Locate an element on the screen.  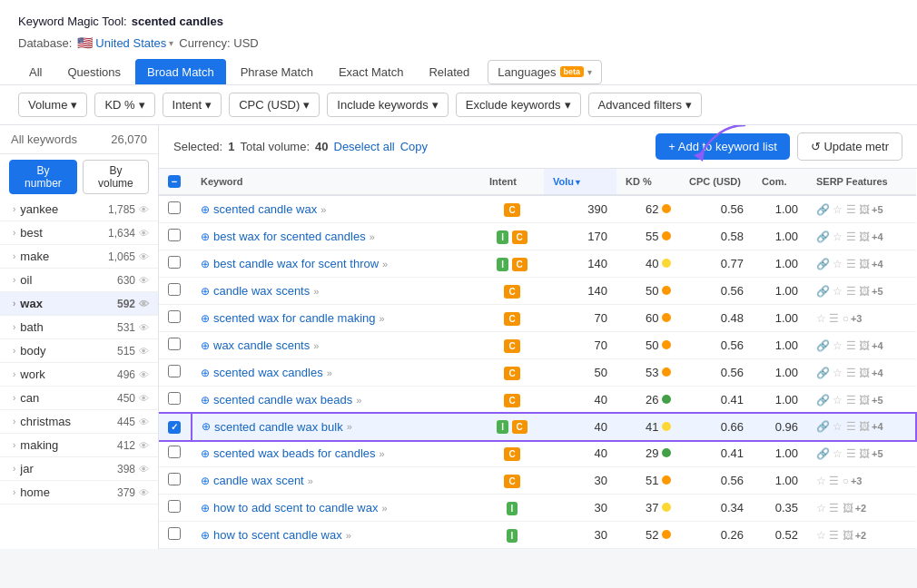
keyword-link: ⊕ scented wax candles » is located at coordinates (336, 372).